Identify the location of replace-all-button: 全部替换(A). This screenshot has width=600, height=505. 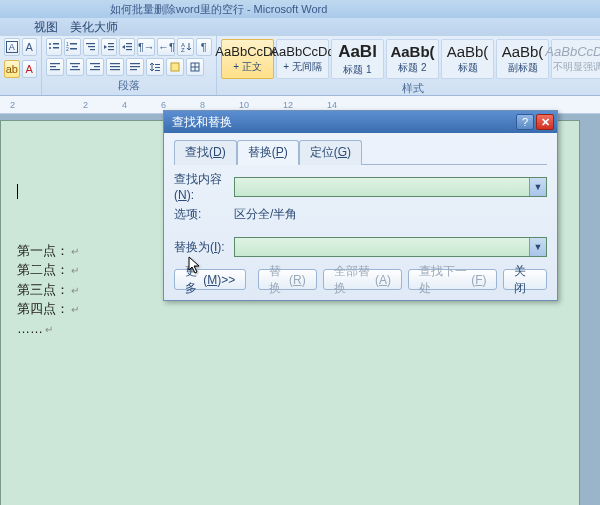
(362, 280).